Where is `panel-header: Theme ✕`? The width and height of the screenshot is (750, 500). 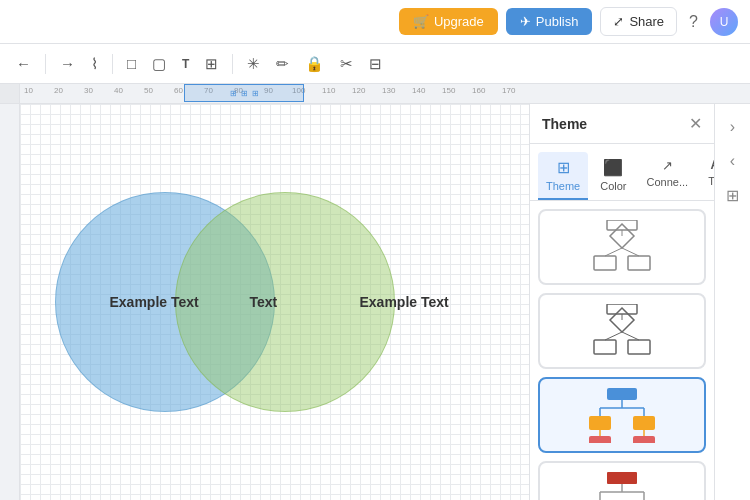
panel-header: Theme ✕ is located at coordinates (622, 124).